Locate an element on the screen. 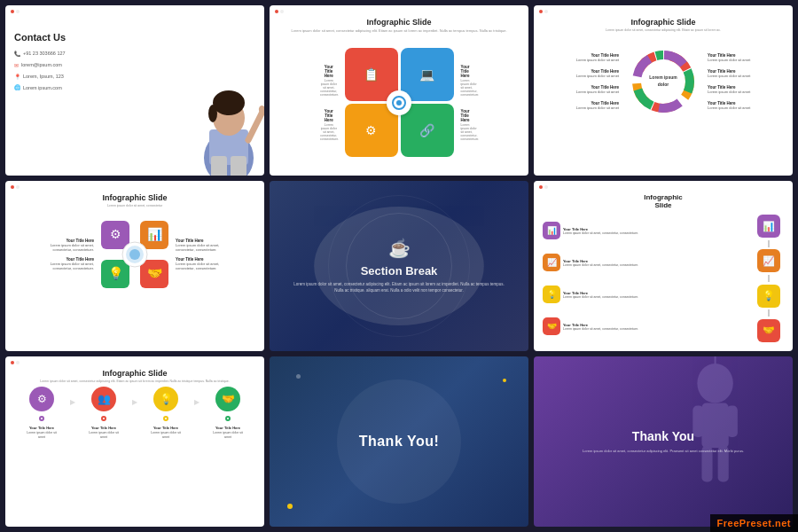 This screenshot has height=532, width=798. icon-circle-3: 💡 is located at coordinates (166, 399).